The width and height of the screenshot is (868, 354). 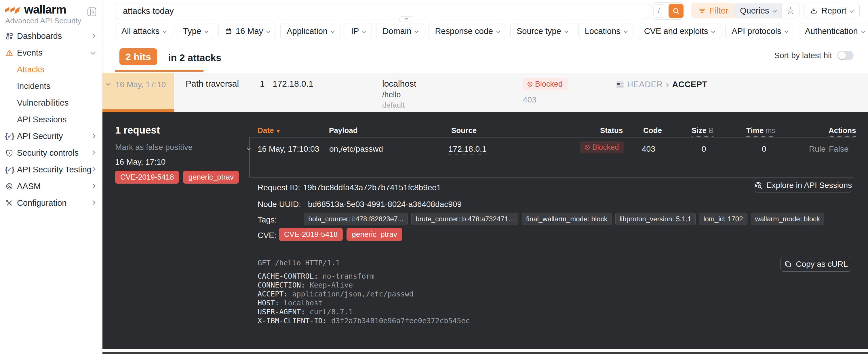 I want to click on mark-false-positive-link: Mark as false positive, so click(x=154, y=148).